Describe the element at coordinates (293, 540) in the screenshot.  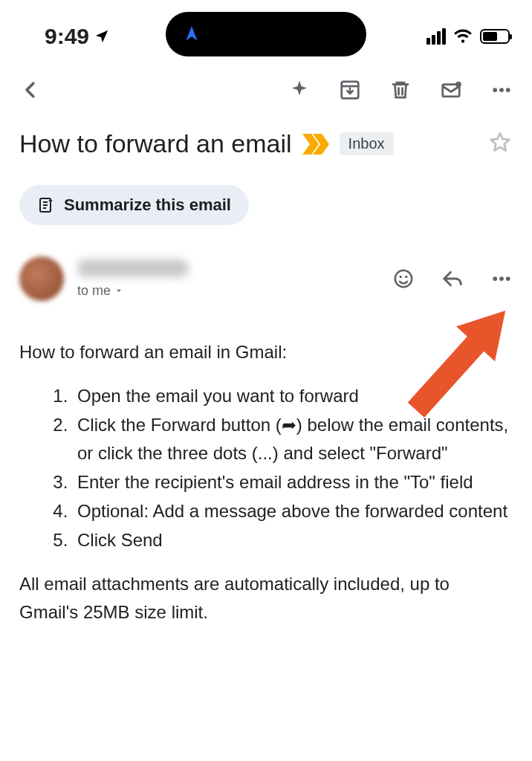
I see `list-item: Click Send` at that location.